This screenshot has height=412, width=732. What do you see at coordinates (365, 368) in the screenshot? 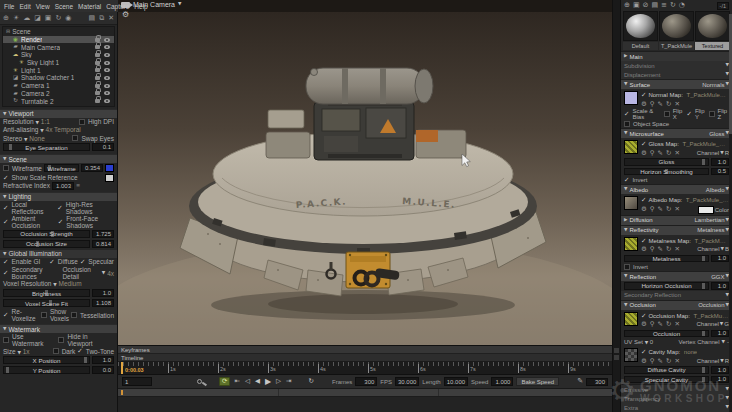
I see `timeline-ruler: 1s 2s 3s 4s 5s 6s 7s 8s 9s 0:00.03` at bounding box center [365, 368].